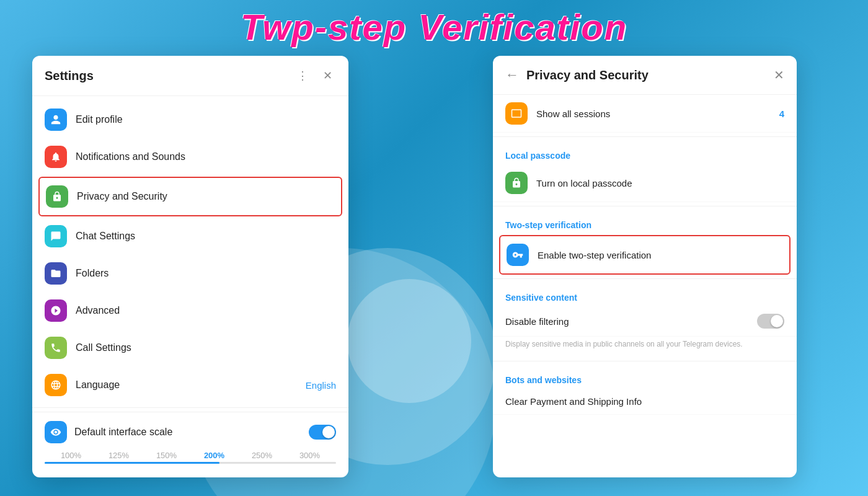 This screenshot has width=868, height=496. What do you see at coordinates (516, 183) in the screenshot?
I see `passcode-icon` at bounding box center [516, 183].